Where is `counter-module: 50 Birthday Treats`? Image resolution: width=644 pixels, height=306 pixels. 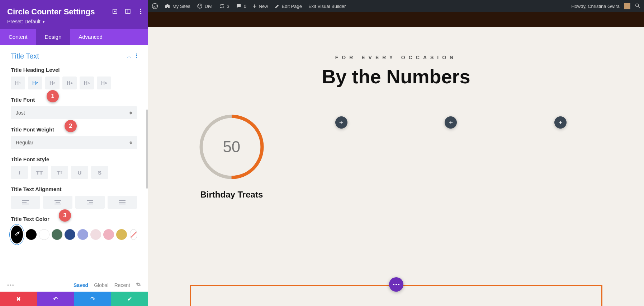 counter-module: 50 Birthday Treats is located at coordinates (232, 156).